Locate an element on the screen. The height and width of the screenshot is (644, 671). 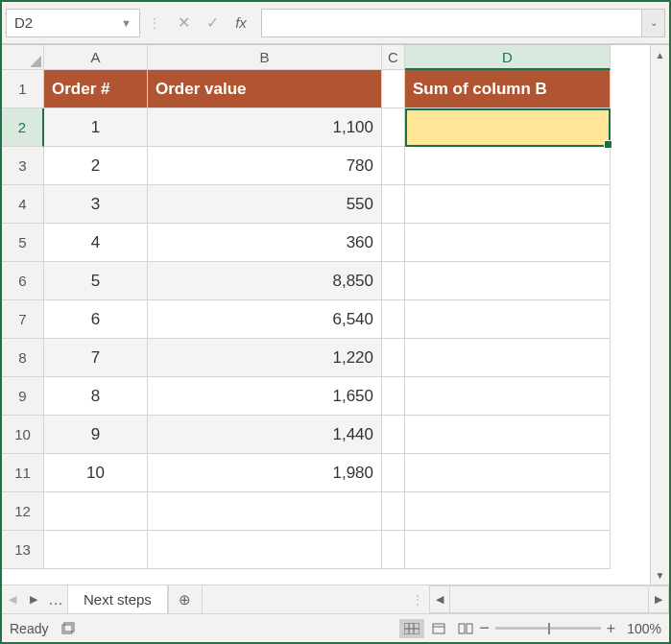
cell-B5: 360 is located at coordinates (265, 243).